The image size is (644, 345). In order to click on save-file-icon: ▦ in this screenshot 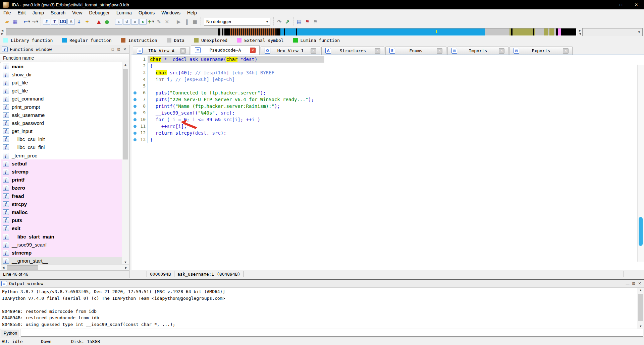, I will do `click(15, 22)`.